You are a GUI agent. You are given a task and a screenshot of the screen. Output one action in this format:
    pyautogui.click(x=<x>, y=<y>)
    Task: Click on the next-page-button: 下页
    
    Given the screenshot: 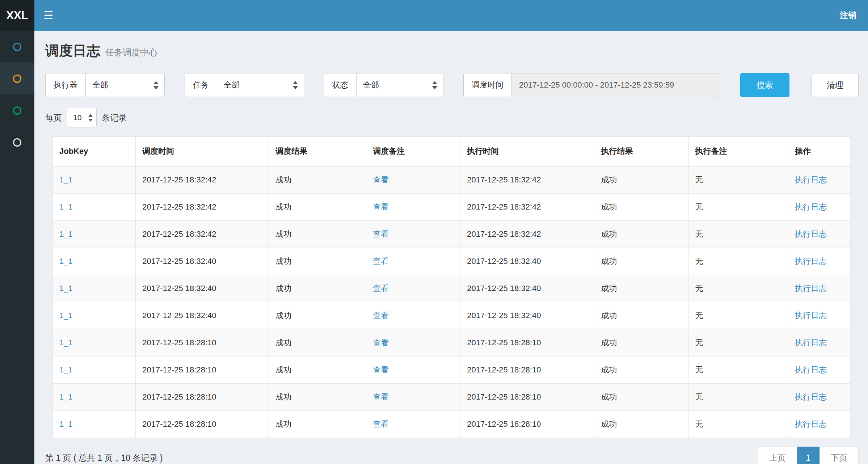 What is the action you would take?
    pyautogui.click(x=839, y=455)
    